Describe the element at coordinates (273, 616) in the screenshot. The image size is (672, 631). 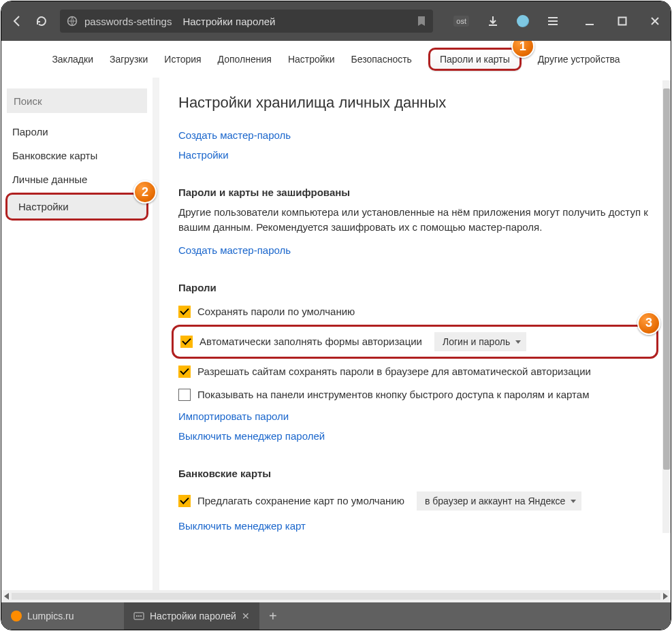
I see `new-tab-button: +` at that location.